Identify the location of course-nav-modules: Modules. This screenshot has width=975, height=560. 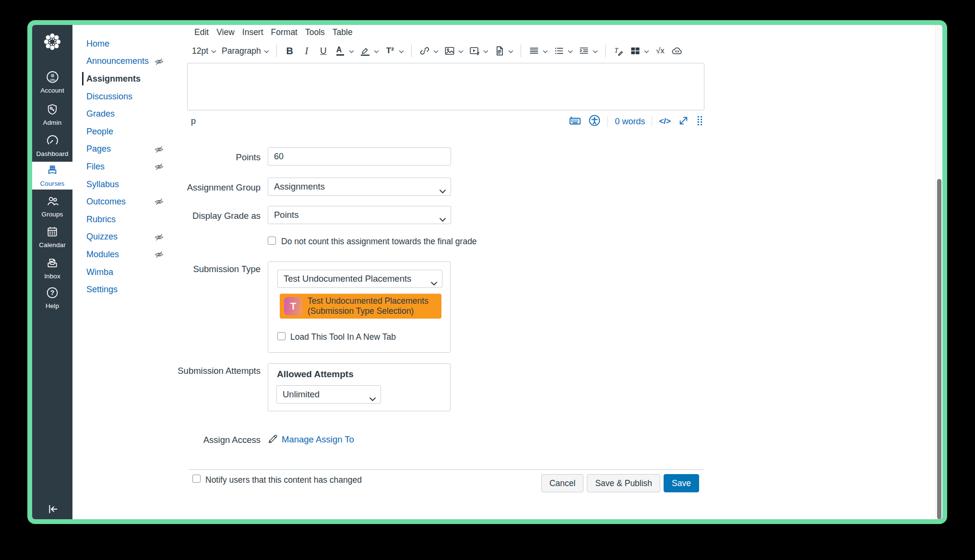
(142, 254).